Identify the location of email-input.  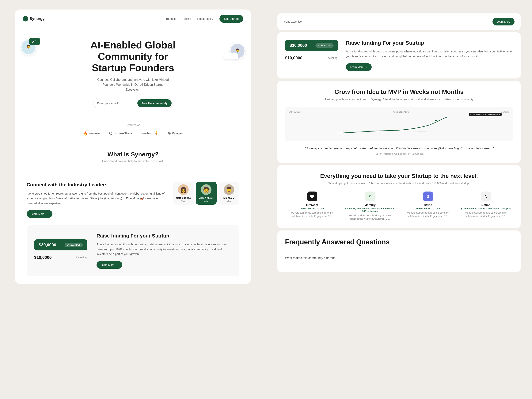
(116, 103).